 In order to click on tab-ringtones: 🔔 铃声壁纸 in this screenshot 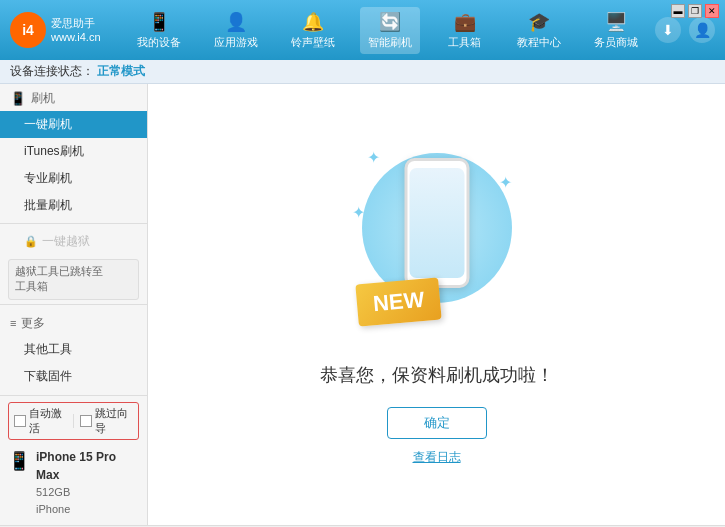, I will do `click(313, 30)`.